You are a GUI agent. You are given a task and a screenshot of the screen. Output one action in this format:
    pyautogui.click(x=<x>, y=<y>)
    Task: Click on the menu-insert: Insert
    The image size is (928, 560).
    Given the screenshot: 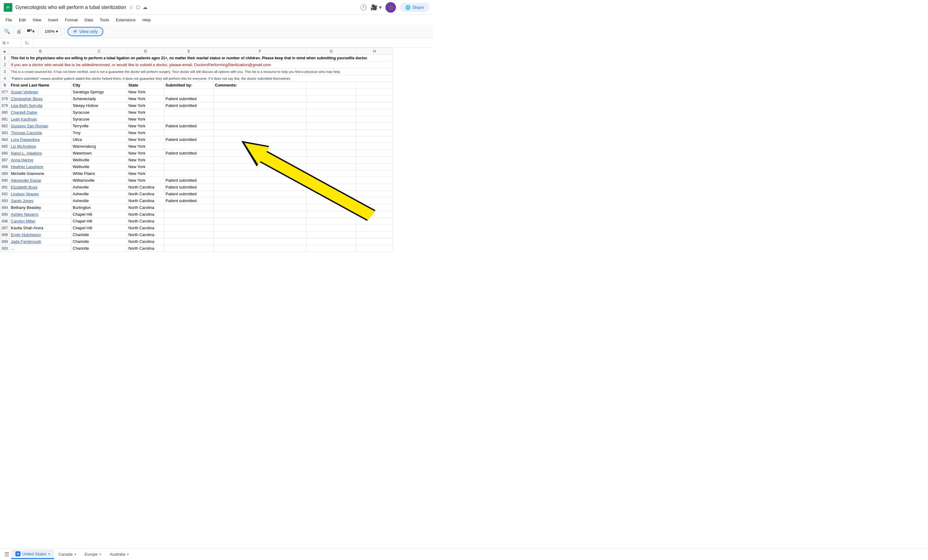 What is the action you would take?
    pyautogui.click(x=53, y=20)
    